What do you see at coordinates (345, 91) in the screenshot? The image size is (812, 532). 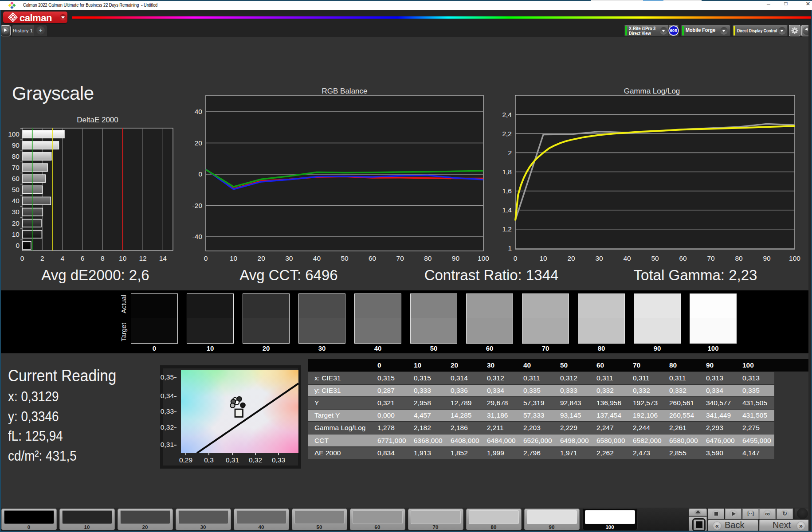 I see `svg-text: RGB Balance` at bounding box center [345, 91].